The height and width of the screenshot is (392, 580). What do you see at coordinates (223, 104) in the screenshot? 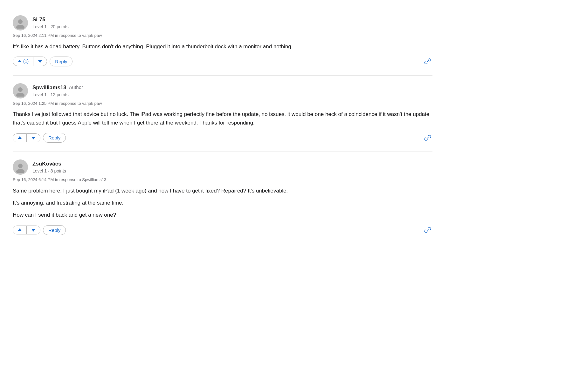
I see `comment-meta: Sep 16, 2024 1:25 PM in response to varj…` at bounding box center [223, 104].